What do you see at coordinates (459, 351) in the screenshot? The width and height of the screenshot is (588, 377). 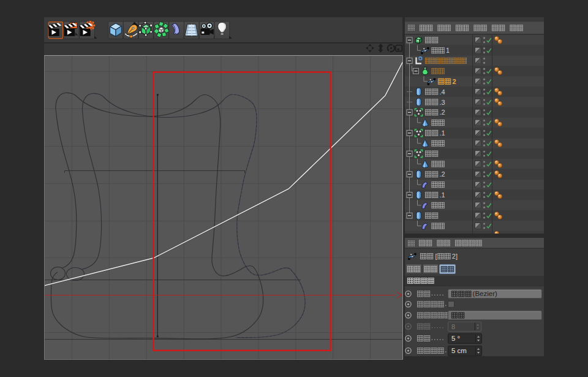 I see `svg-text: 5 cm` at bounding box center [459, 351].